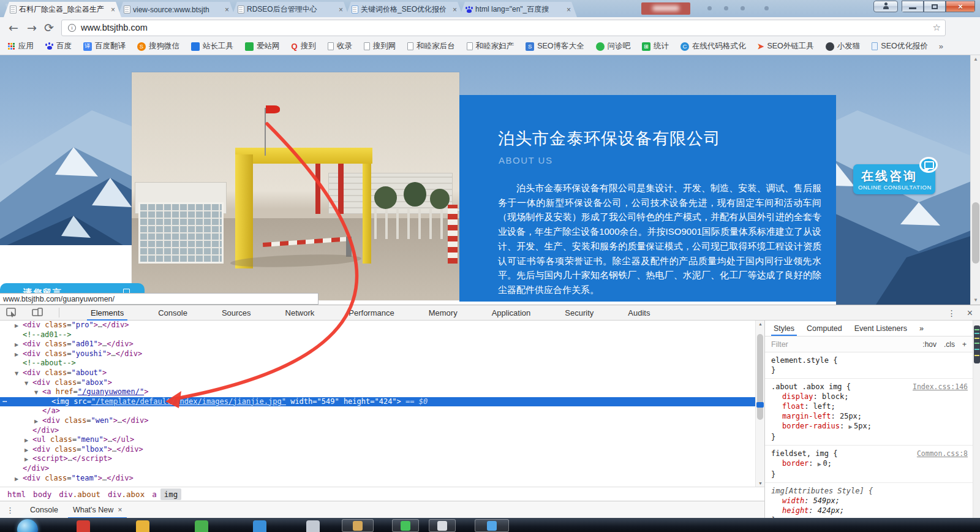 This screenshot has width=980, height=532. What do you see at coordinates (295, 186) in the screenshot?
I see `company-photo` at bounding box center [295, 186].